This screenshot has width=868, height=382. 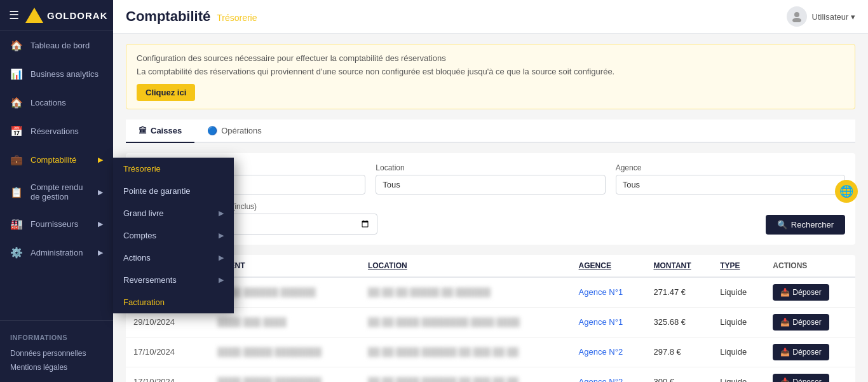 What do you see at coordinates (491, 219) in the screenshot?
I see `filter-row-2: Tous les paiements avant le (inclus) 🔍 R…` at bounding box center [491, 219].